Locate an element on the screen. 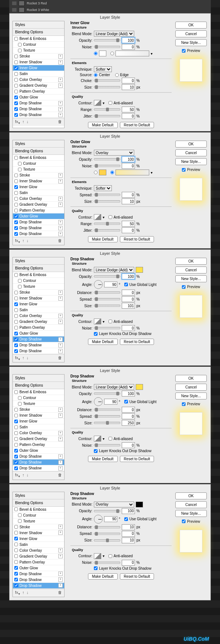  style-check-textureSub is located at coordinates (20, 287).